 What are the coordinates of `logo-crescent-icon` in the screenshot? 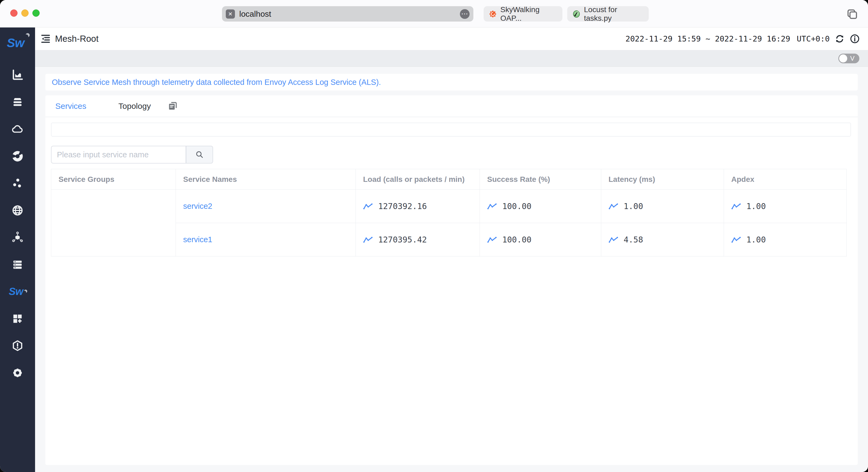 It's located at (26, 36).